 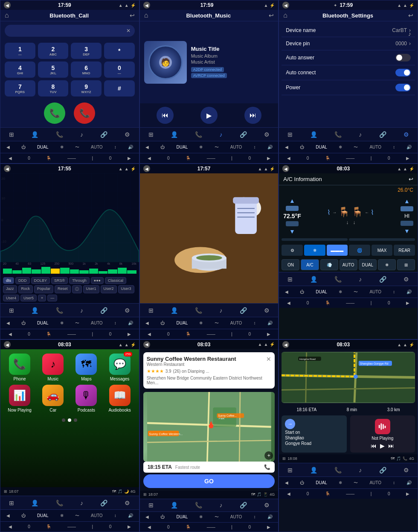 What do you see at coordinates (11, 298) in the screenshot?
I see `eq-user4: User4` at bounding box center [11, 298].